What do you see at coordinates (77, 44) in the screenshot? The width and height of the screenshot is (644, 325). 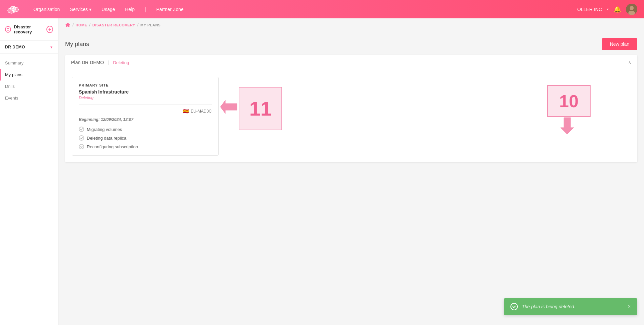 I see `page-title: My plans` at bounding box center [77, 44].